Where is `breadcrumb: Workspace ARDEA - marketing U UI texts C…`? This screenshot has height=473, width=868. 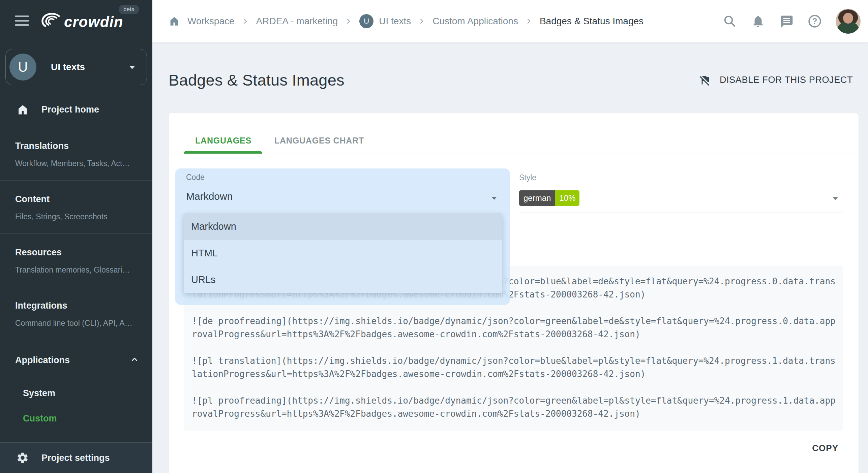 breadcrumb: Workspace ARDEA - marketing U UI texts C… is located at coordinates (406, 21).